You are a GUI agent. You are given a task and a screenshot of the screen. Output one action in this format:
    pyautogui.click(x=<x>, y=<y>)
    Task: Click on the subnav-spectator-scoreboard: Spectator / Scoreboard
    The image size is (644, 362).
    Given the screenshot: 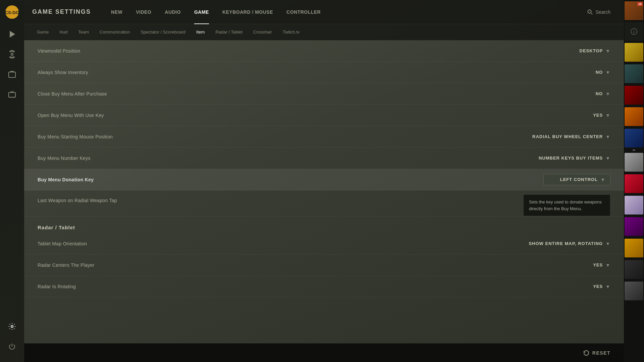 What is the action you would take?
    pyautogui.click(x=163, y=32)
    